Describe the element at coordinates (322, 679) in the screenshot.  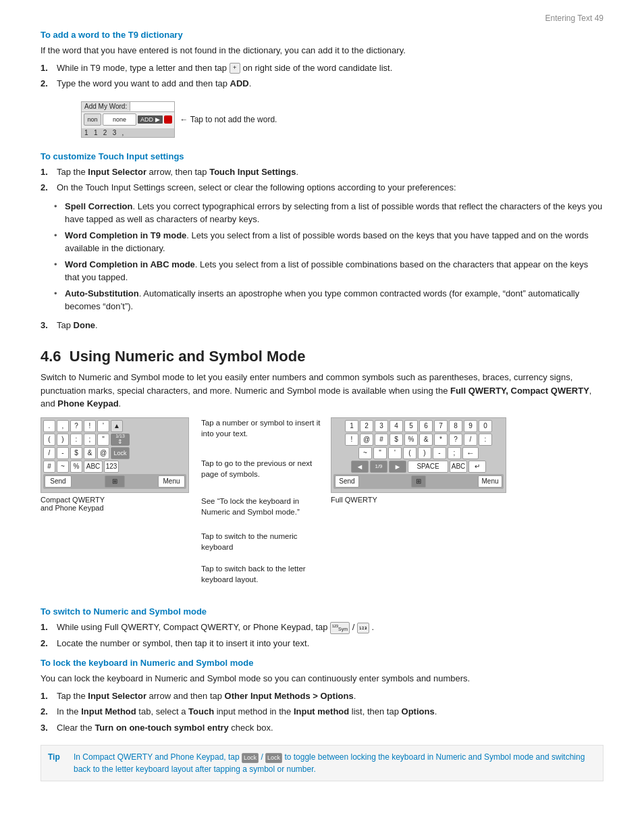
I see `lock-intro: You can lock the keyboard in Numeric and…` at that location.